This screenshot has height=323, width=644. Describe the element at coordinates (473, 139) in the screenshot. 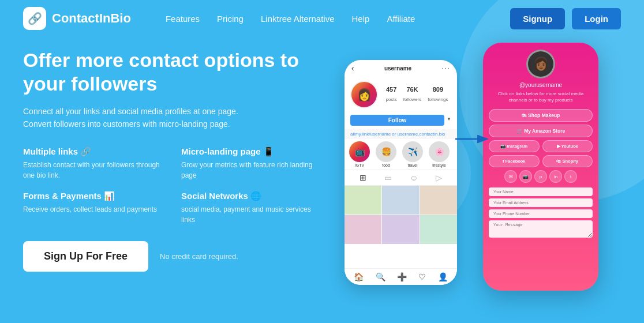

I see `arrow-indicator` at that location.